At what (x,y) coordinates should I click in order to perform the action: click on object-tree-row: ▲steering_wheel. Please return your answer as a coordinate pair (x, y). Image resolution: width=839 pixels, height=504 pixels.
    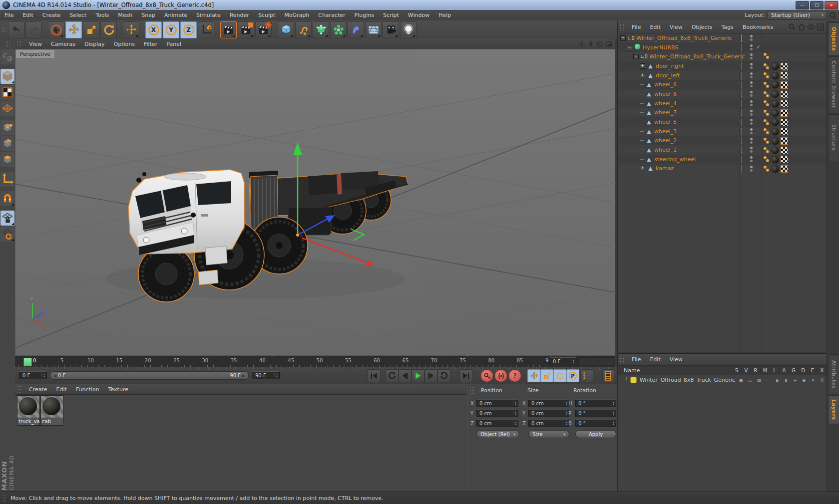
    Looking at the image, I should click on (722, 160).